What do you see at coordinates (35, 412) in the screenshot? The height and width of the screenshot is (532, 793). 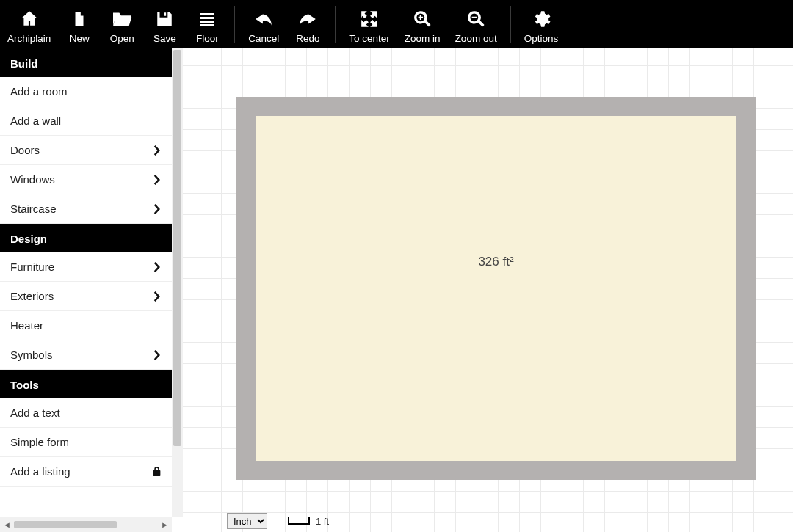 I see `sidebar-item-label: Add a text` at bounding box center [35, 412].